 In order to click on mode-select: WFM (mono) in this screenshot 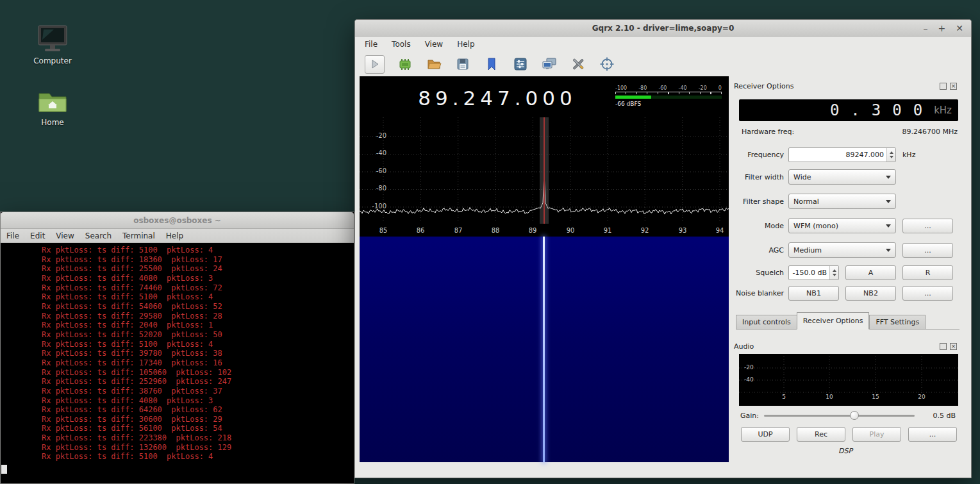, I will do `click(842, 226)`.